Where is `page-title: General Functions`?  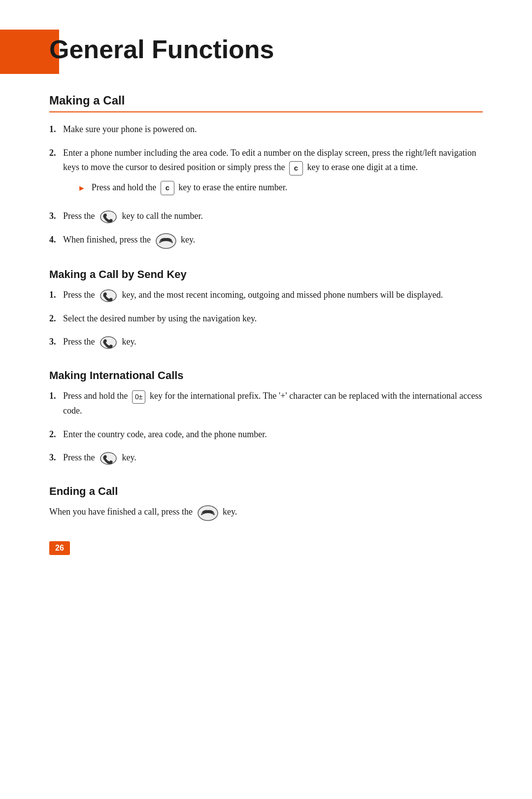
page-title: General Functions is located at coordinates (266, 47).